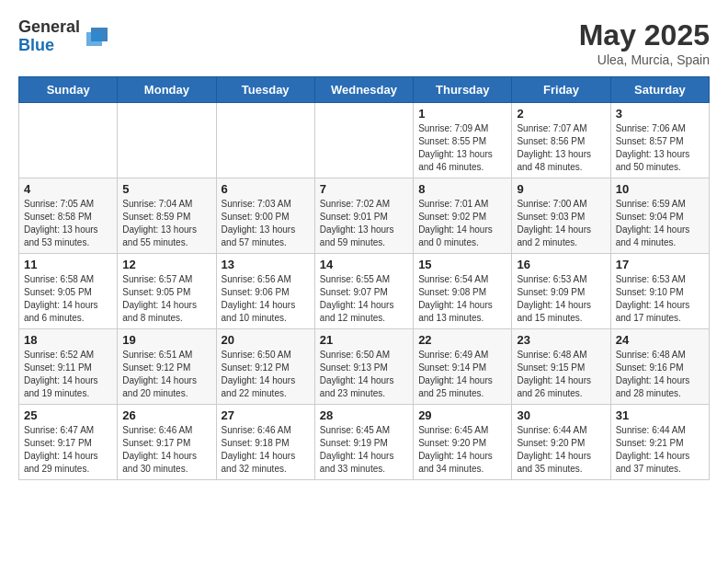  Describe the element at coordinates (462, 148) in the screenshot. I see `day-info: Sunrise: 7:09 AM Sunset: 8:55 PM Dayligh…` at that location.